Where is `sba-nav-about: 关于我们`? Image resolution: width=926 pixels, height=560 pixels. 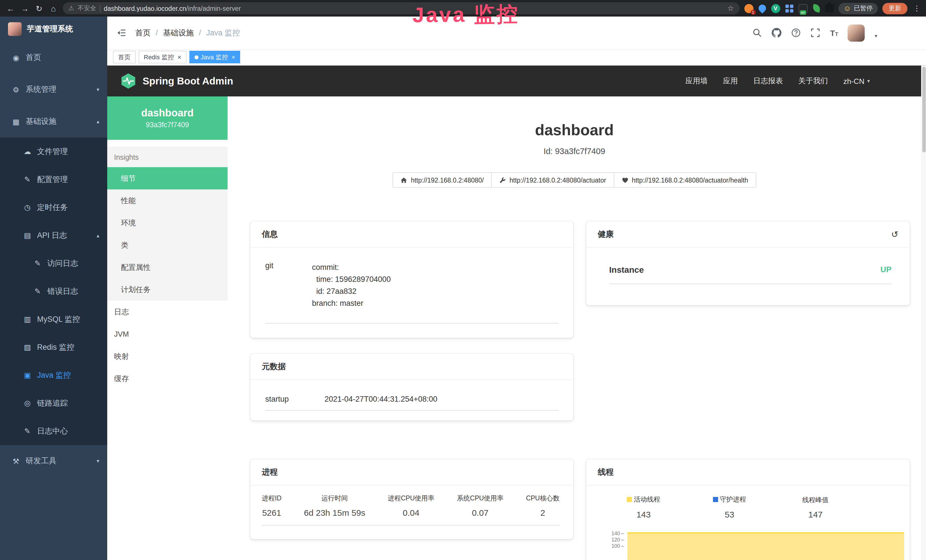
sba-nav-about: 关于我们 is located at coordinates (813, 81).